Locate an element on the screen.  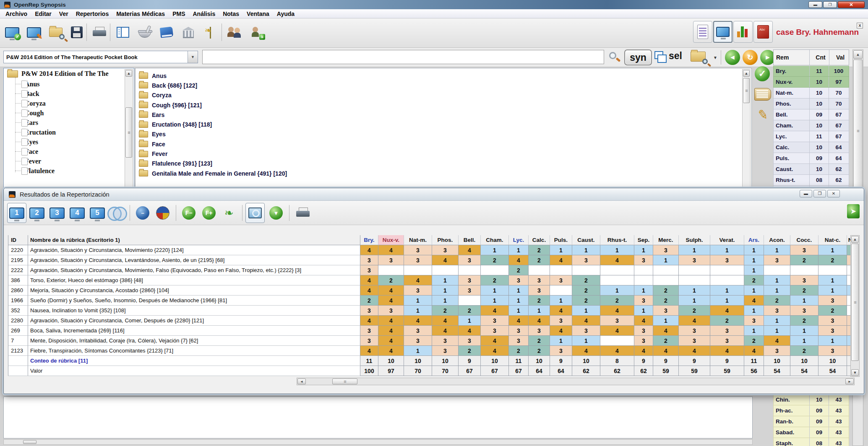
list-item: Back {686} [122] is located at coordinates (443, 86).